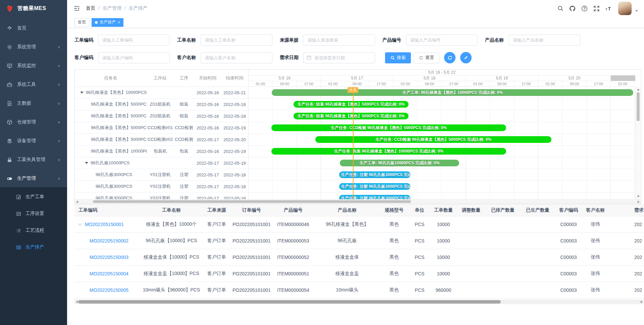 The image size is (644, 325). Describe the element at coordinates (34, 66) in the screenshot. I see `sidebar-item-system-monitor: 系统监控 ∨` at that location.